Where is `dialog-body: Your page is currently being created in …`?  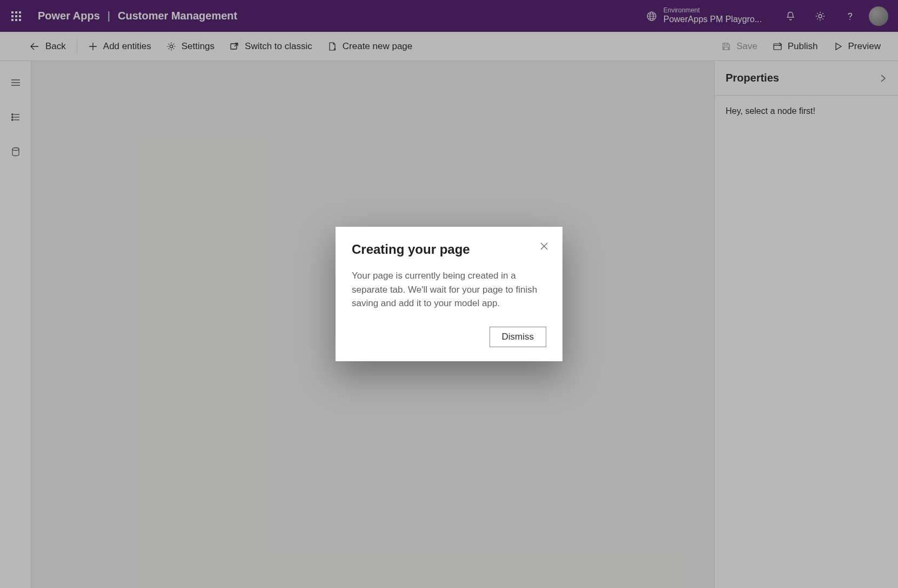 dialog-body: Your page is currently being created in … is located at coordinates (449, 289).